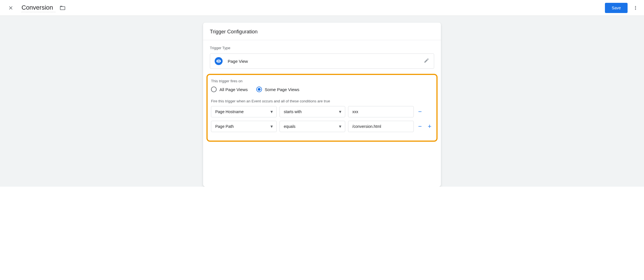 This screenshot has height=280, width=644. Describe the element at coordinates (322, 54) in the screenshot. I see `trigger-type-section: Trigger Type Page View` at that location.